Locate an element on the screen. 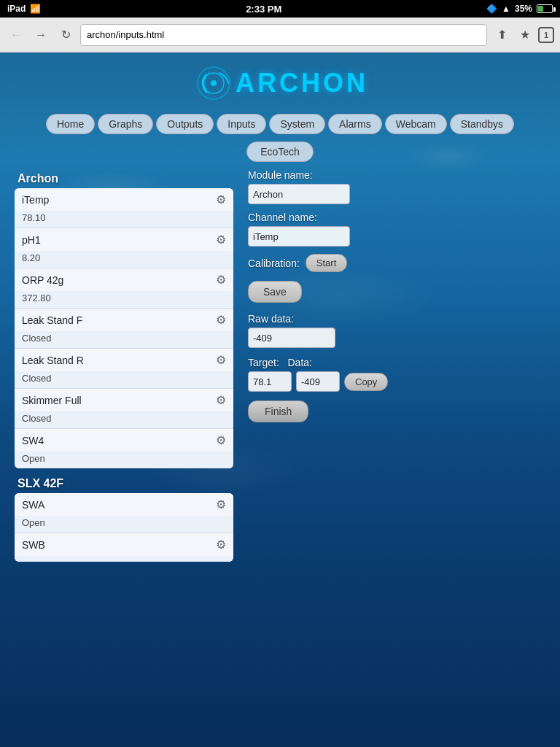 The width and height of the screenshot is (560, 747). channel-row-itemp: iTemp ⚙ is located at coordinates (124, 200).